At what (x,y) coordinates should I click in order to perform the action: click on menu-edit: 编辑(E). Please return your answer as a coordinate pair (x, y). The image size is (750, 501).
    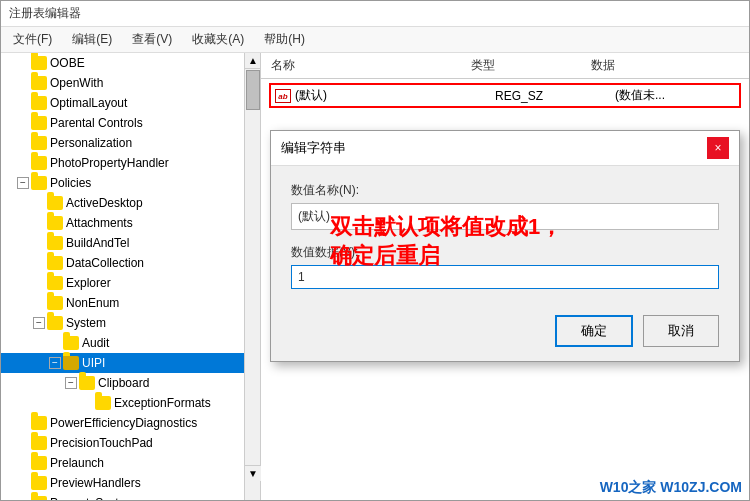
    Looking at the image, I should click on (92, 40).